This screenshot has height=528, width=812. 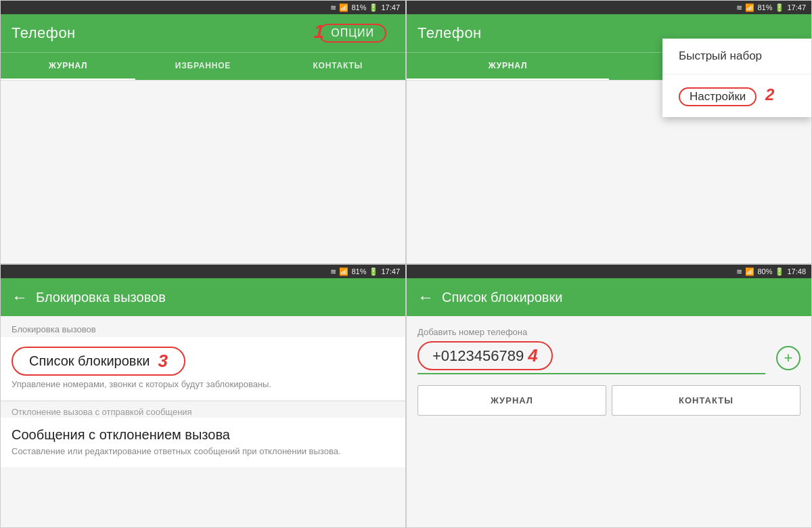 I want to click on status-bar-q2: ≋ 📶 81% 🔋 17:47, so click(x=609, y=7).